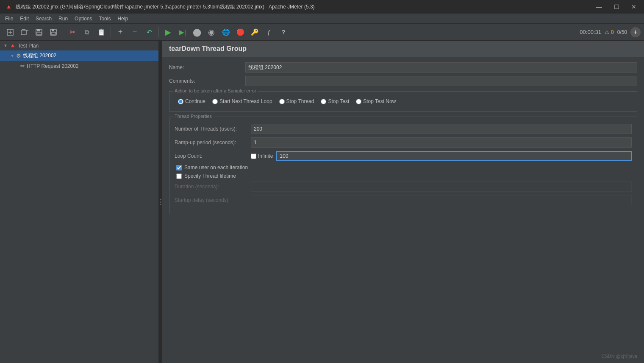 The width and height of the screenshot is (644, 363). Describe the element at coordinates (79, 46) in the screenshot. I see `sidebar-item-testplan: ▼ 🔺 Test Plan` at that location.